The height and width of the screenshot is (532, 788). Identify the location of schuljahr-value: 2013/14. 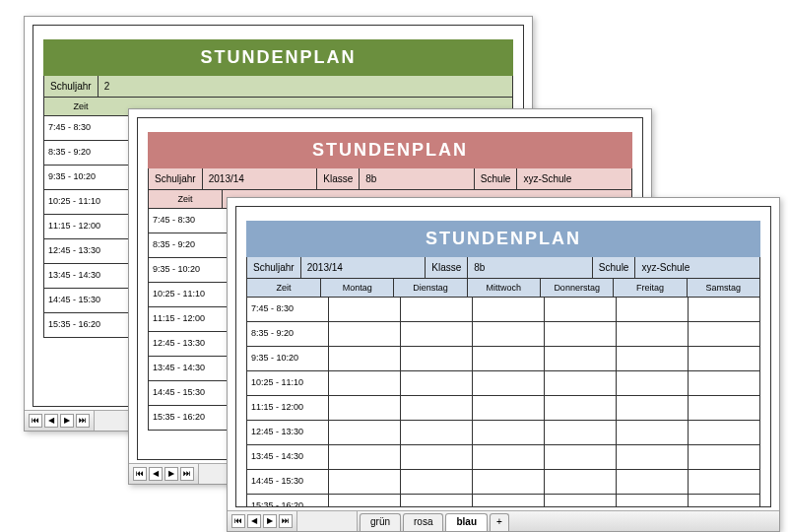
(260, 179).